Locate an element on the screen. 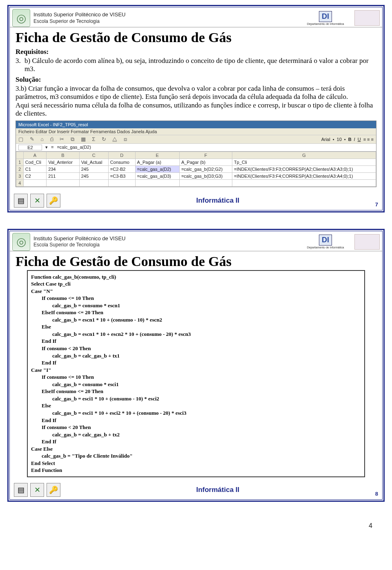 The image size is (392, 570). excel-menubar: Ficheiro Editar Dor Inserir Formatar Fer… is located at coordinates (196, 132).